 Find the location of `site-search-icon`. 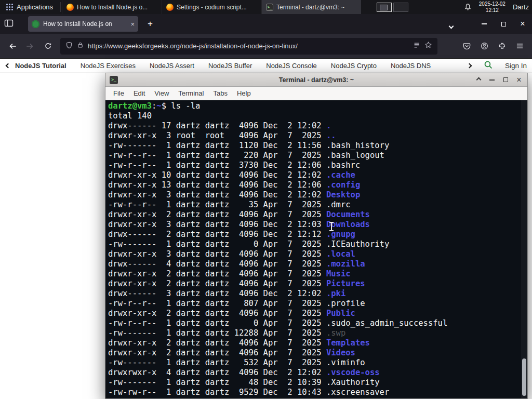

site-search-icon is located at coordinates (488, 65).